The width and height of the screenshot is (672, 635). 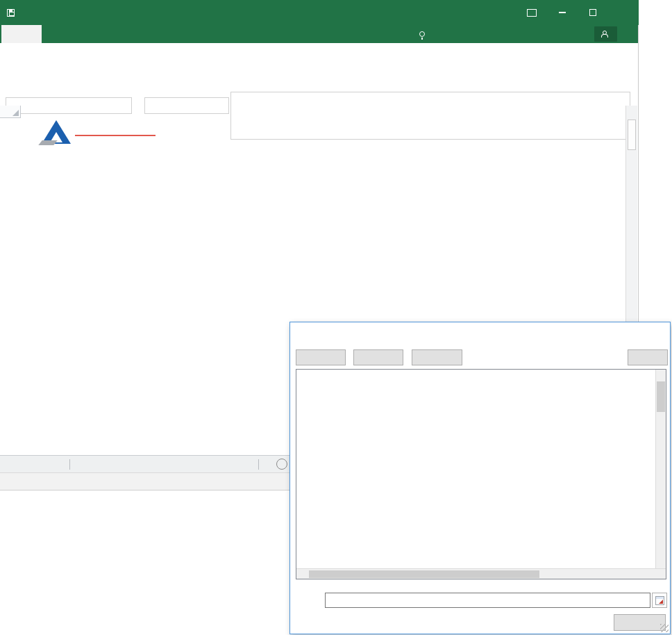 I want to click on resize-grip, so click(x=664, y=628).